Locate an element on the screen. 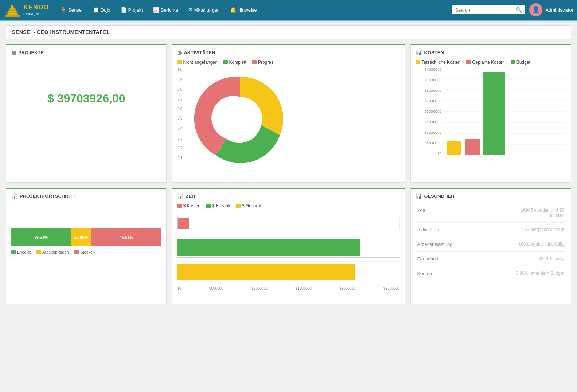 This screenshot has height=392, width=577. kosten-legend: Tatsächliche Kosten Geplante Kosten Budg… is located at coordinates (491, 62).